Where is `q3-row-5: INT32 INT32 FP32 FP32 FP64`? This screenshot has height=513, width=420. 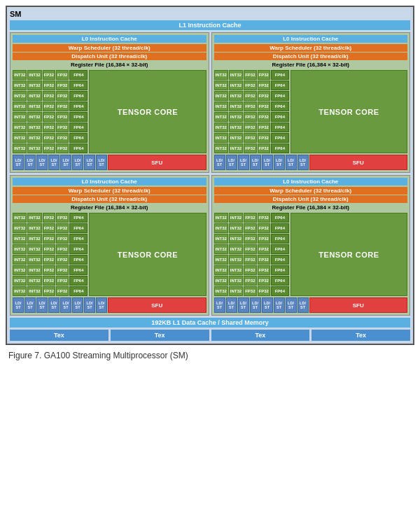 q3-row-5: INT32 INT32 FP32 FP32 FP64 is located at coordinates (50, 260).